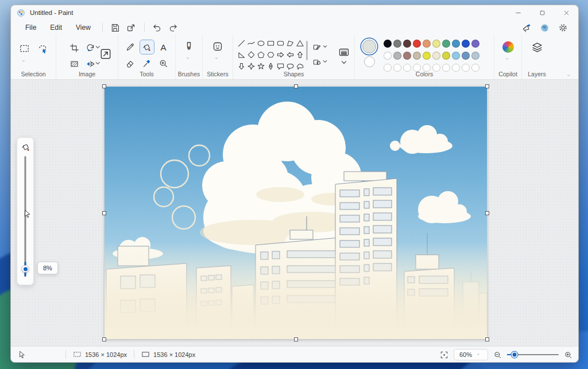  What do you see at coordinates (369, 46) in the screenshot?
I see `primary-color-well` at bounding box center [369, 46].